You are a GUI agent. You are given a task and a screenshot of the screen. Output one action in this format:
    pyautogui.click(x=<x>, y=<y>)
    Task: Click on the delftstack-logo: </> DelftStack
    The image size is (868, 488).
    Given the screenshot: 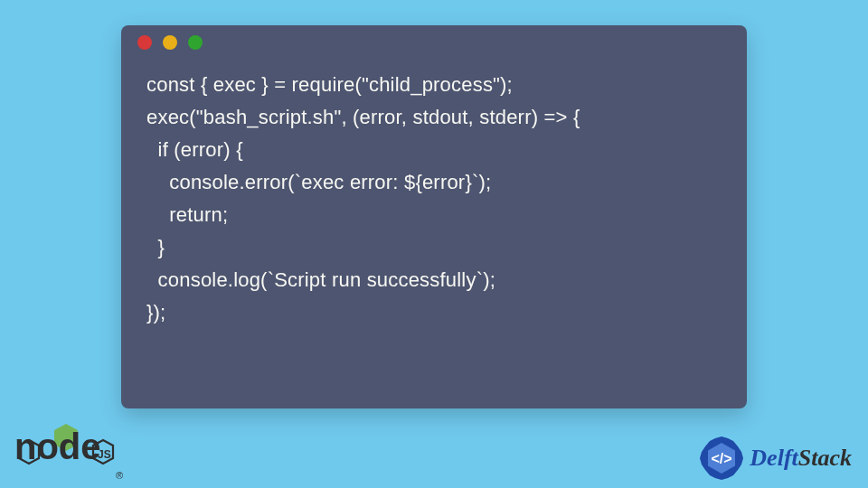 What is the action you would take?
    pyautogui.click(x=774, y=458)
    